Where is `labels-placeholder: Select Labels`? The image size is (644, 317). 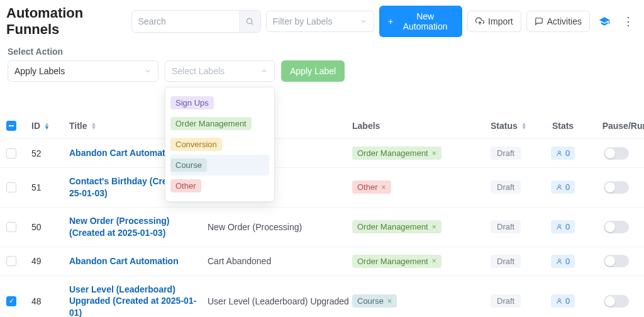 labels-placeholder: Select Labels is located at coordinates (198, 71).